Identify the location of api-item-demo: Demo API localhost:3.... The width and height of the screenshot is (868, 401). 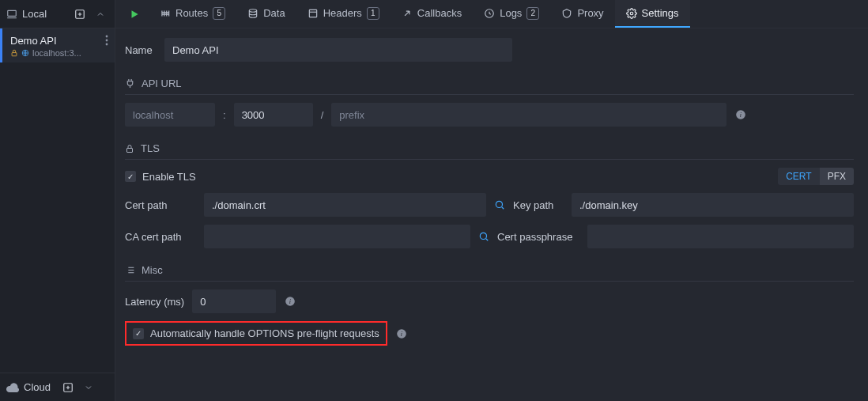
(57, 46).